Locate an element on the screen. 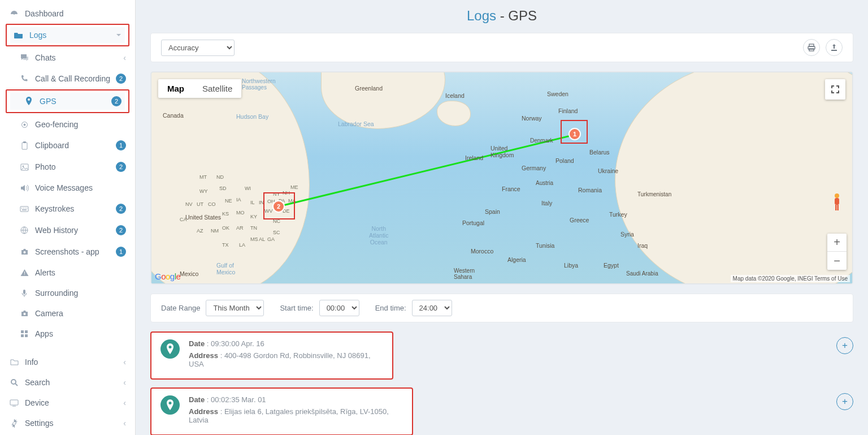 The image size is (868, 435). sidebar-label: Search is located at coordinates (37, 382).